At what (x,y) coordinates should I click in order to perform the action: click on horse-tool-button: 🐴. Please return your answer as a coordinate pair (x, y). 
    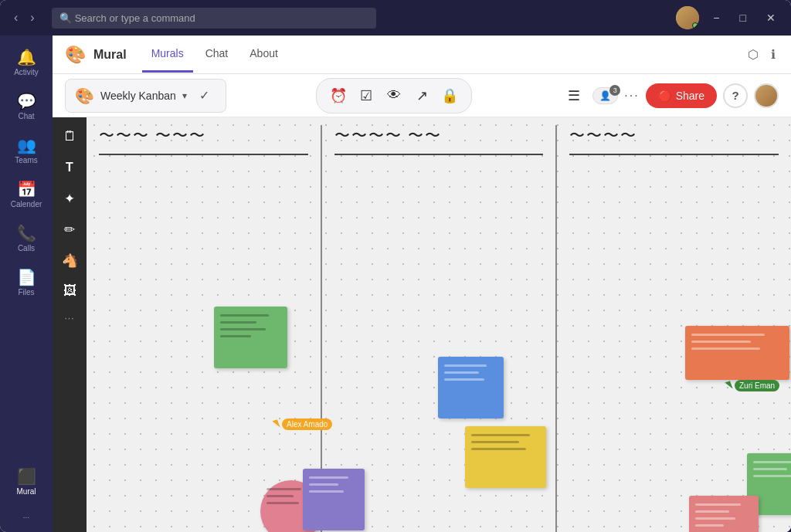
    Looking at the image, I should click on (70, 260).